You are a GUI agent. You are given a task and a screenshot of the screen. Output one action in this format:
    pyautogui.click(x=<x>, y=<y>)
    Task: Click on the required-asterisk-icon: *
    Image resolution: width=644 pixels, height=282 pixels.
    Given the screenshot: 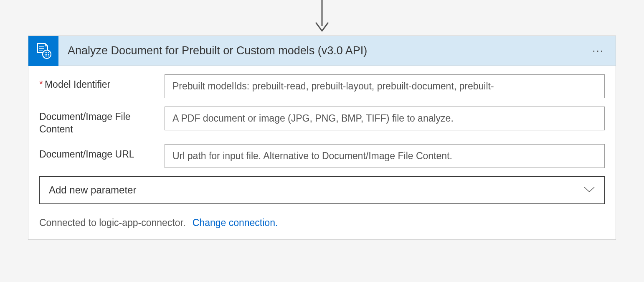 What is the action you would take?
    pyautogui.click(x=41, y=84)
    